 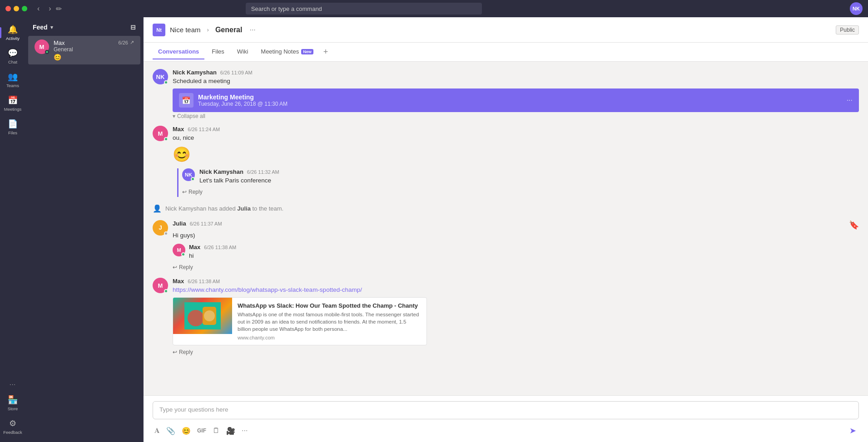 What do you see at coordinates (84, 43) in the screenshot?
I see `channel-name: Max` at bounding box center [84, 43].